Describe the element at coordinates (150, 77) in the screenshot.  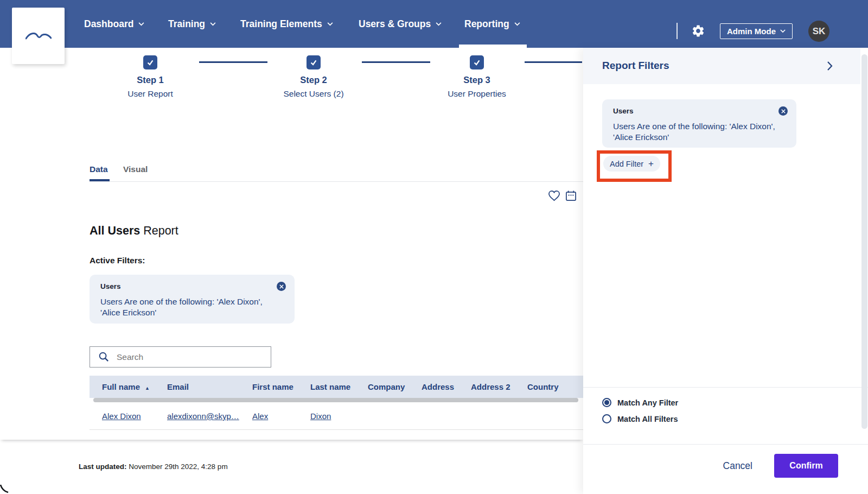
I see `step-1: Step 1 User Report` at that location.